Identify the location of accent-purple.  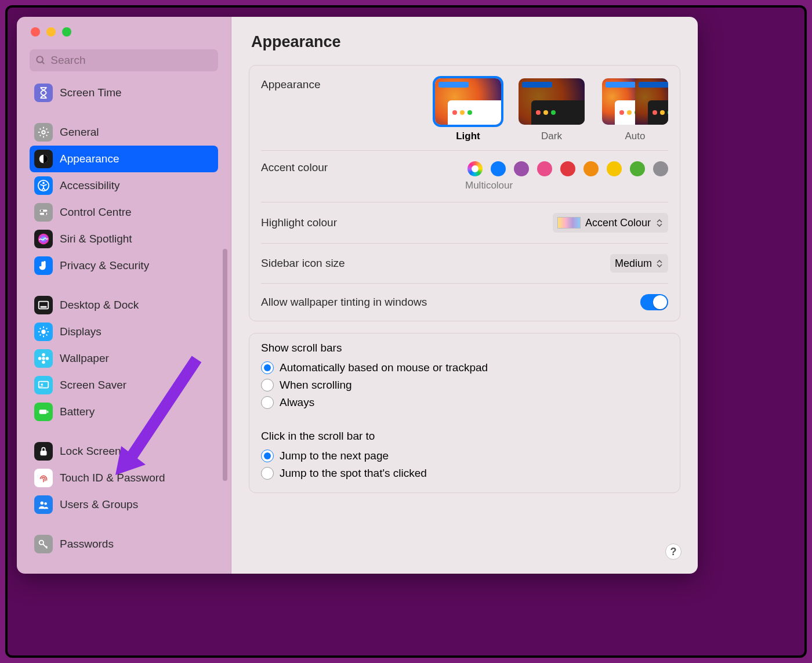
(521, 169).